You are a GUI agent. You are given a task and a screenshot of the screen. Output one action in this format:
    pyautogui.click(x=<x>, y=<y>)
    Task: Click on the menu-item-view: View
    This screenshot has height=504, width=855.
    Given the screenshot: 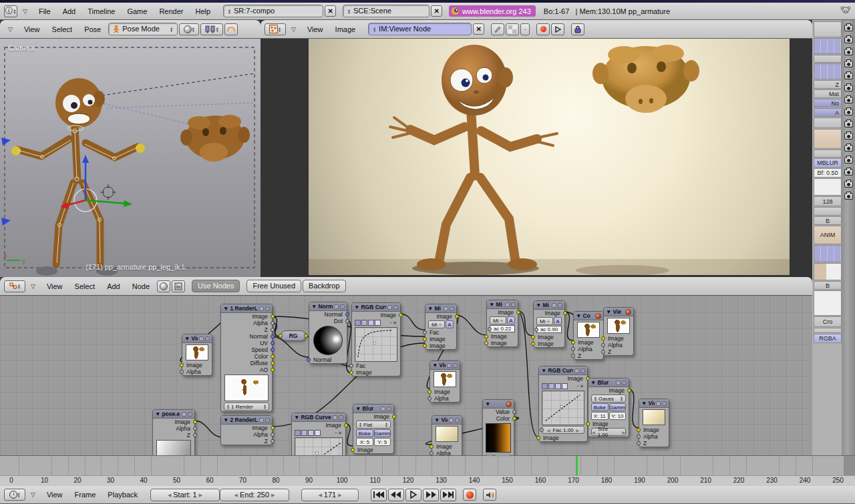 What is the action you would take?
    pyautogui.click(x=315, y=29)
    